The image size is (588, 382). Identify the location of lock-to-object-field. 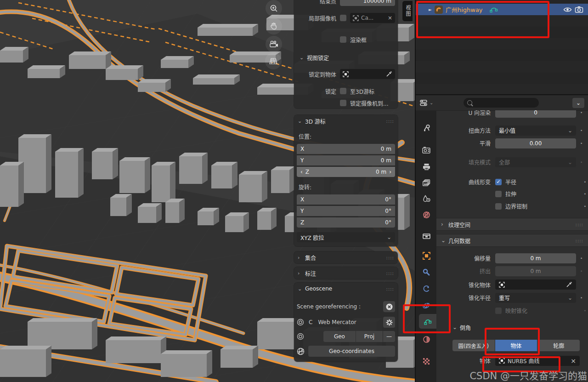
(368, 74).